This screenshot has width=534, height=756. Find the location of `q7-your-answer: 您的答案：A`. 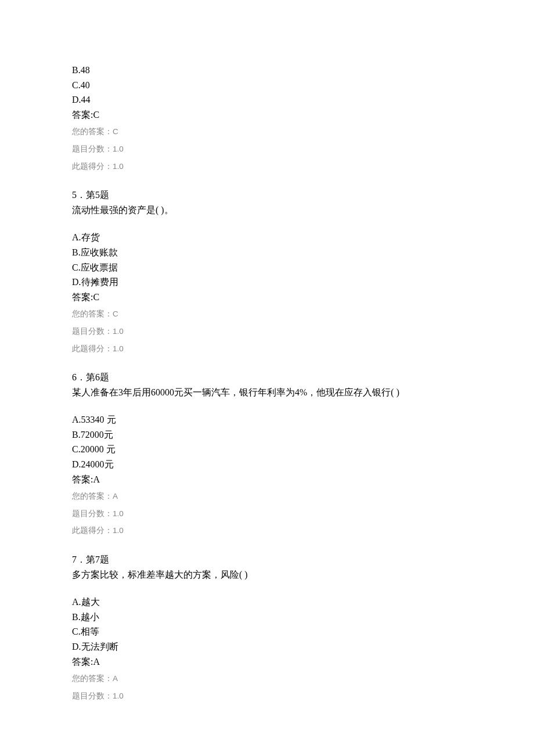

q7-your-answer: 您的答案：A is located at coordinates (269, 679).